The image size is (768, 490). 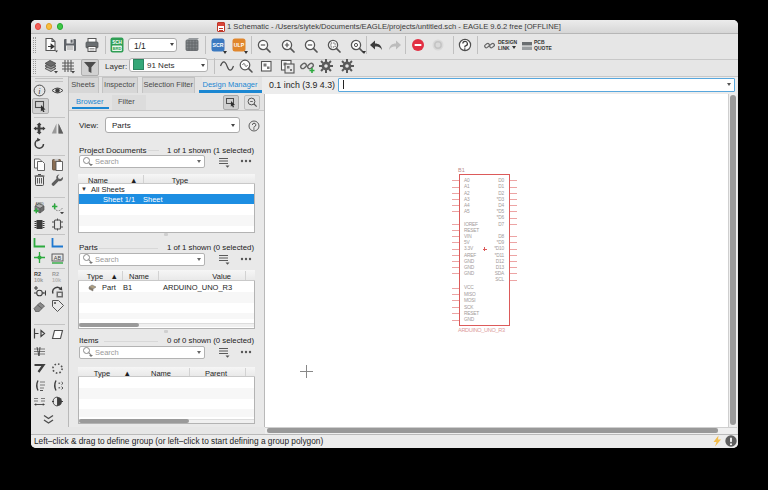 What do you see at coordinates (117, 42) in the screenshot?
I see `svg-text: SCH` at bounding box center [117, 42].